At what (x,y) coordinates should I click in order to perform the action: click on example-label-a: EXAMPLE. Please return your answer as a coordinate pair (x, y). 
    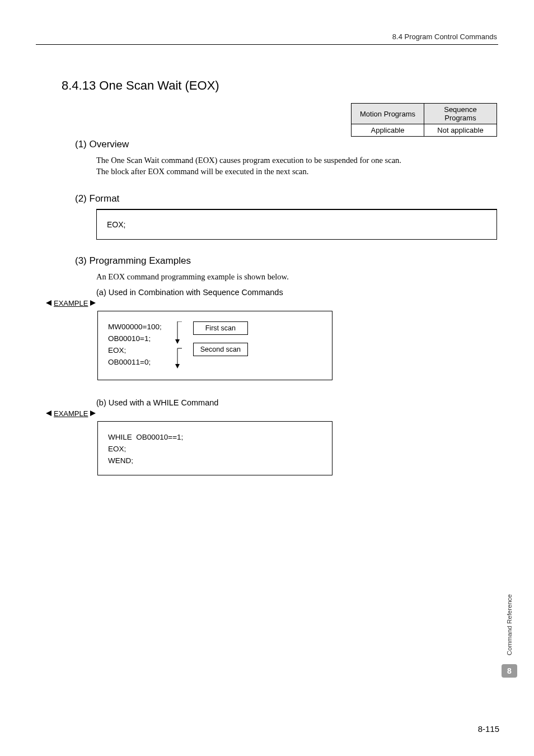
    Looking at the image, I should click on (273, 304).